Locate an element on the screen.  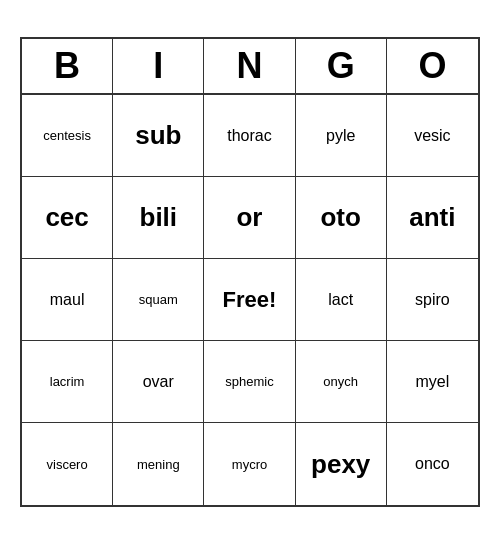
header-letter: O is located at coordinates (432, 66).